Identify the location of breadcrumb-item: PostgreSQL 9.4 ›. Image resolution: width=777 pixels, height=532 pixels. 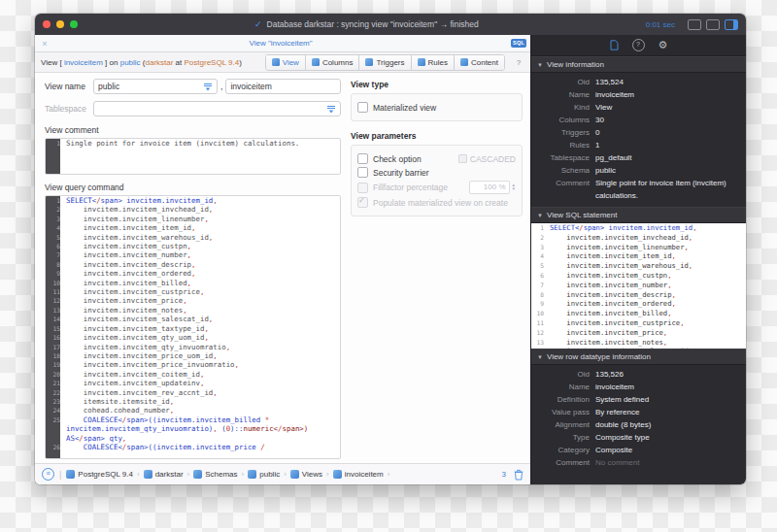
(103, 474).